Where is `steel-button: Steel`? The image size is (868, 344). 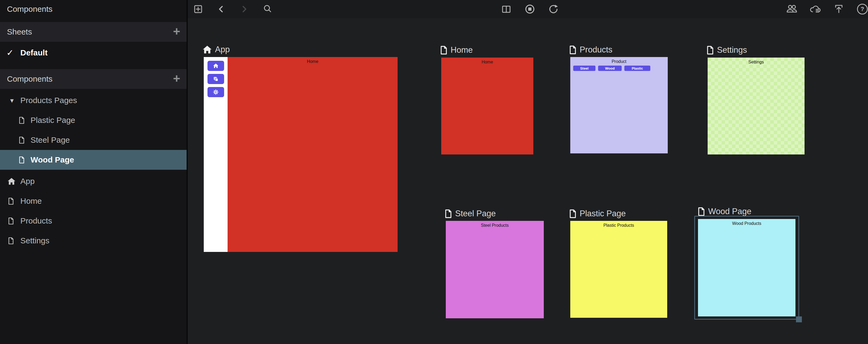 steel-button: Steel is located at coordinates (584, 68).